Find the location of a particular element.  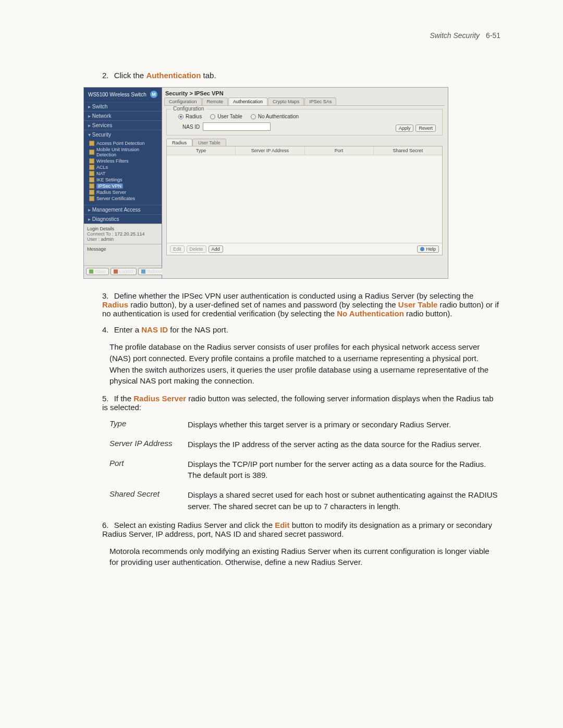

step-3: 3. Define whether the IPSec VPN user aut… is located at coordinates (301, 304).